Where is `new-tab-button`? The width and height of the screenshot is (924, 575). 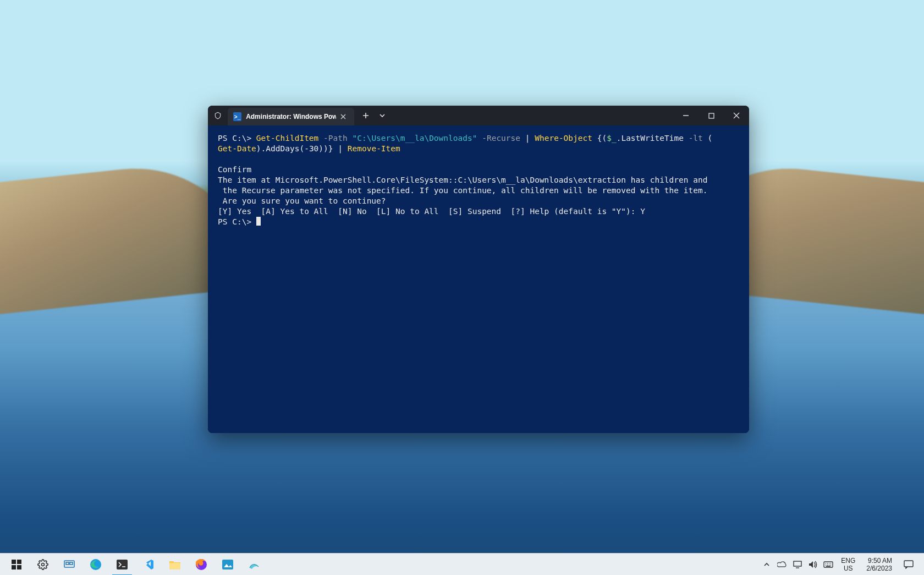 new-tab-button is located at coordinates (366, 116).